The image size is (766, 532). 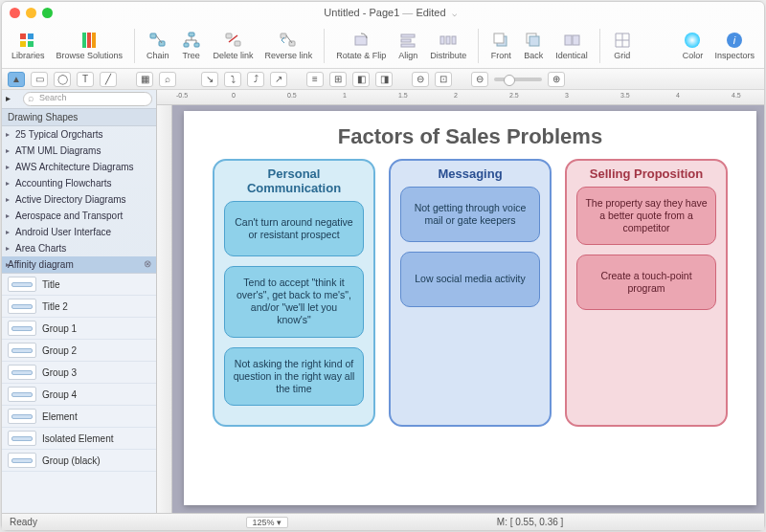 What do you see at coordinates (79, 232) in the screenshot?
I see `sidebar-item: Android User Interface` at bounding box center [79, 232].